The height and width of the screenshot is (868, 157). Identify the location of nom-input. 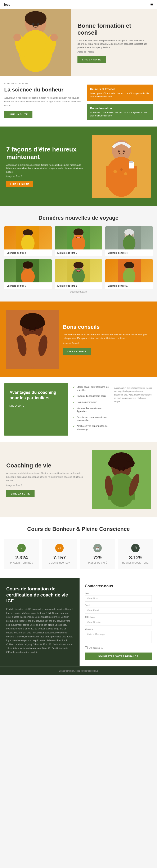
(118, 598).